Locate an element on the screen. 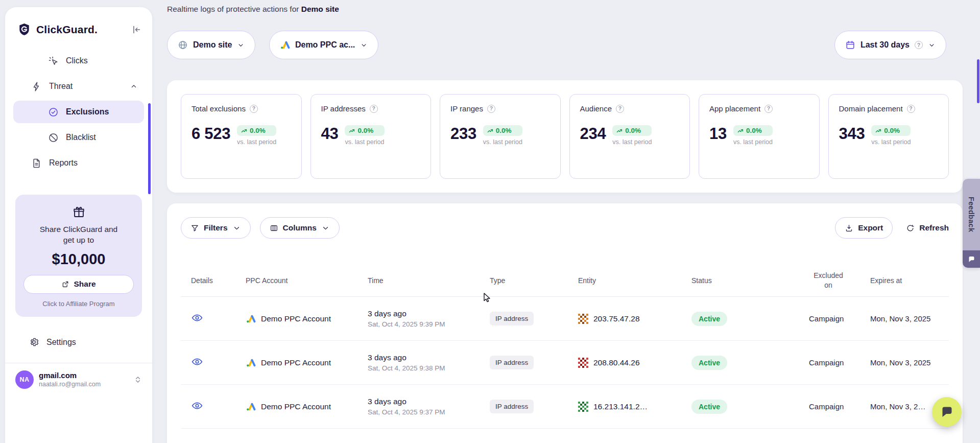 The image size is (980, 443). chat-bubble-icon is located at coordinates (947, 412).